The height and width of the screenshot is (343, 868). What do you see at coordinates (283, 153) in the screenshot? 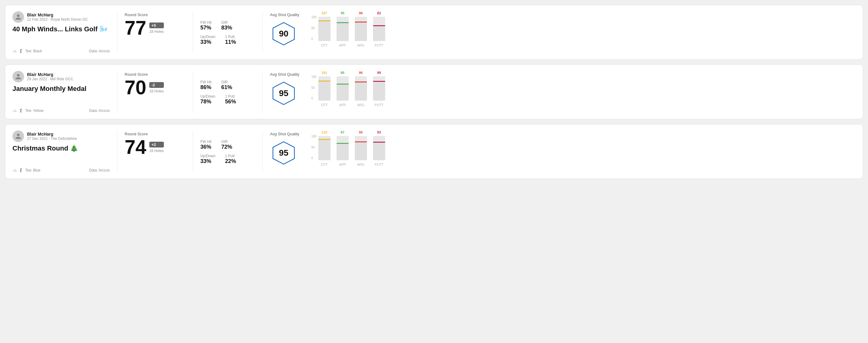
I see `quality-score: 95` at bounding box center [283, 153].